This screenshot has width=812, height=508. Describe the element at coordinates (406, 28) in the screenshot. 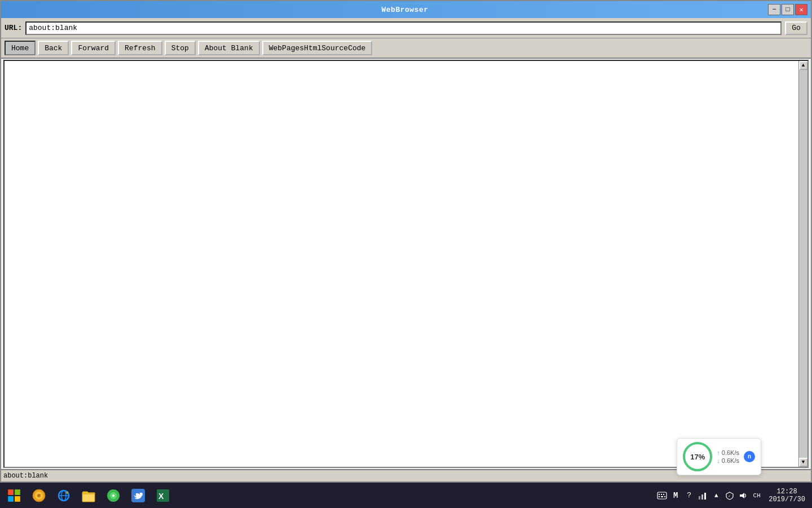

I see `urlbar-area: URL: Go` at that location.